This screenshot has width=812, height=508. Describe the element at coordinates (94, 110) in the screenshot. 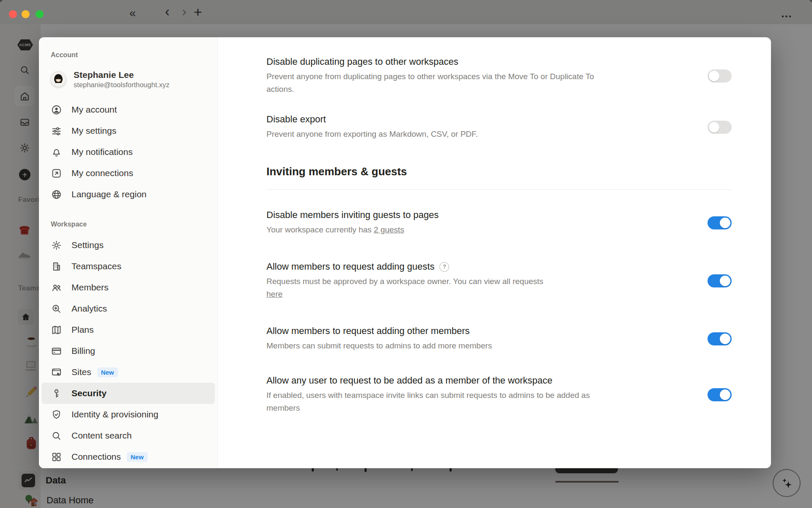

I see `sidebar-item-label: My account` at that location.